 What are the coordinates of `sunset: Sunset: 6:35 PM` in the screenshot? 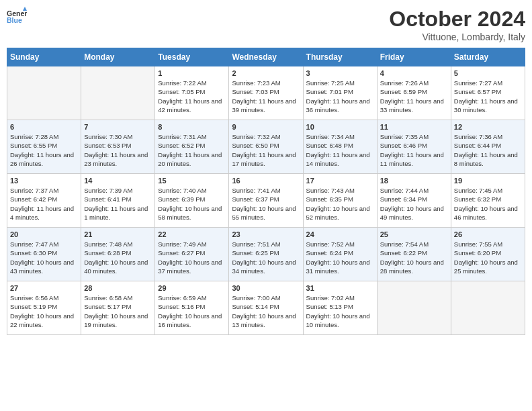 It's located at (330, 199).